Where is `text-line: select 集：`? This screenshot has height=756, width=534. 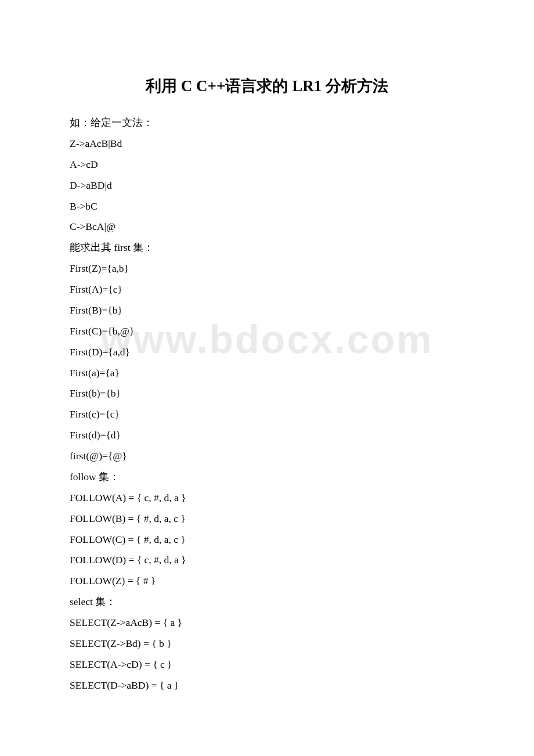
text-line: select 集： is located at coordinates (267, 602).